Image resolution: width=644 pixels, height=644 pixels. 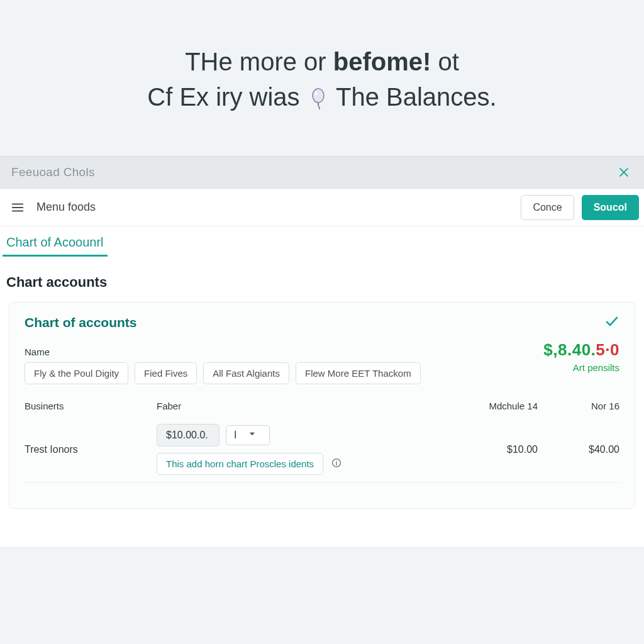 What do you see at coordinates (582, 406) in the screenshot?
I see `col-header: Nor 16` at bounding box center [582, 406].